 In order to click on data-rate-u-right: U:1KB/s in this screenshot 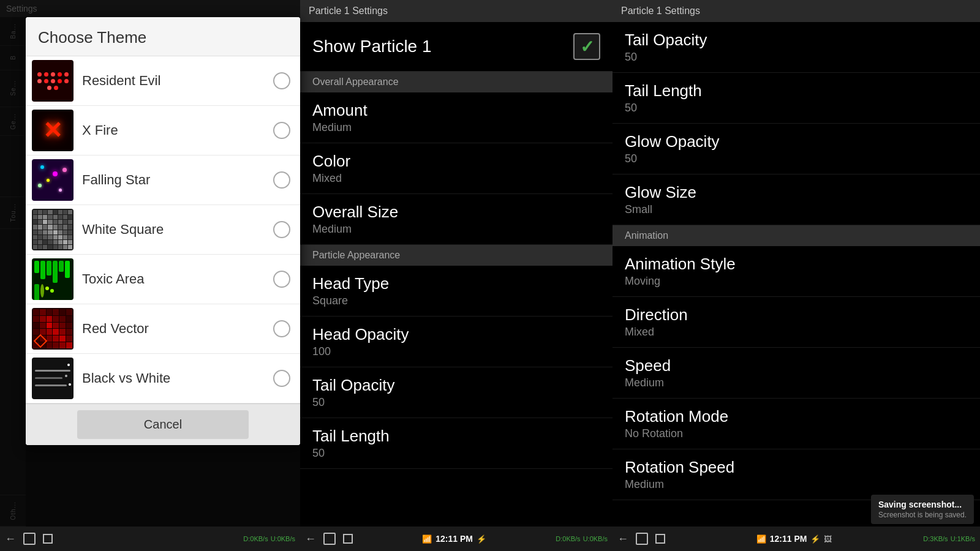, I will do `click(963, 539)`.